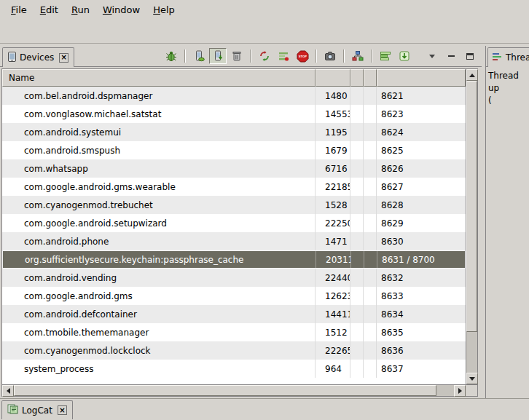 This screenshot has width=529, height=420. I want to click on process-row: com.whatsapp 6716 8626, so click(234, 169).